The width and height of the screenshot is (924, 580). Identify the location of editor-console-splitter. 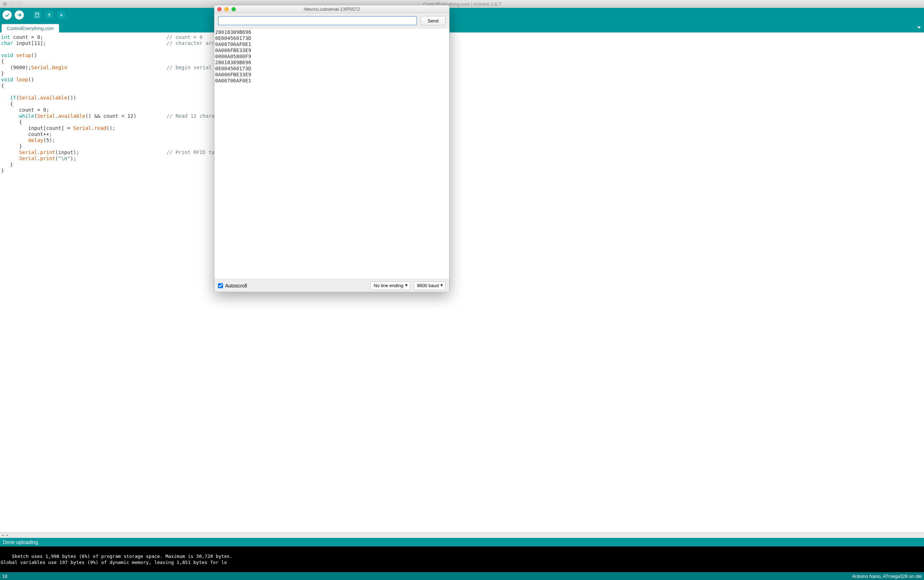
(462, 535).